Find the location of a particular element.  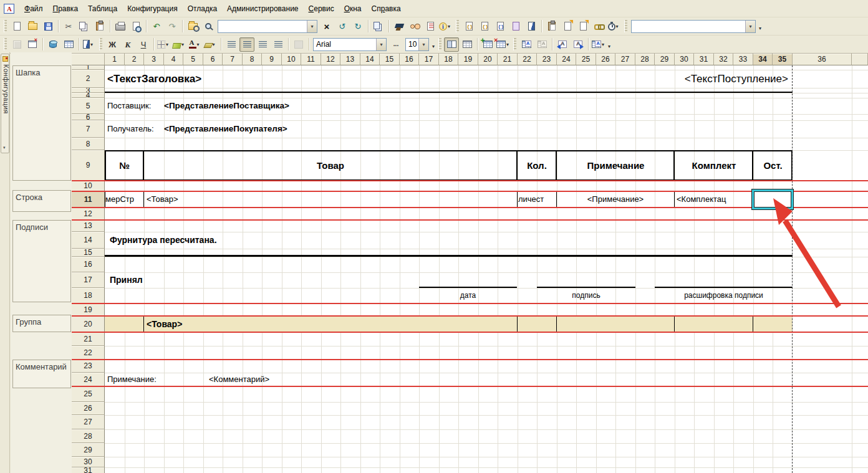

cell-supplier-value: <ПредставлениеПоставщика> is located at coordinates (289, 106).